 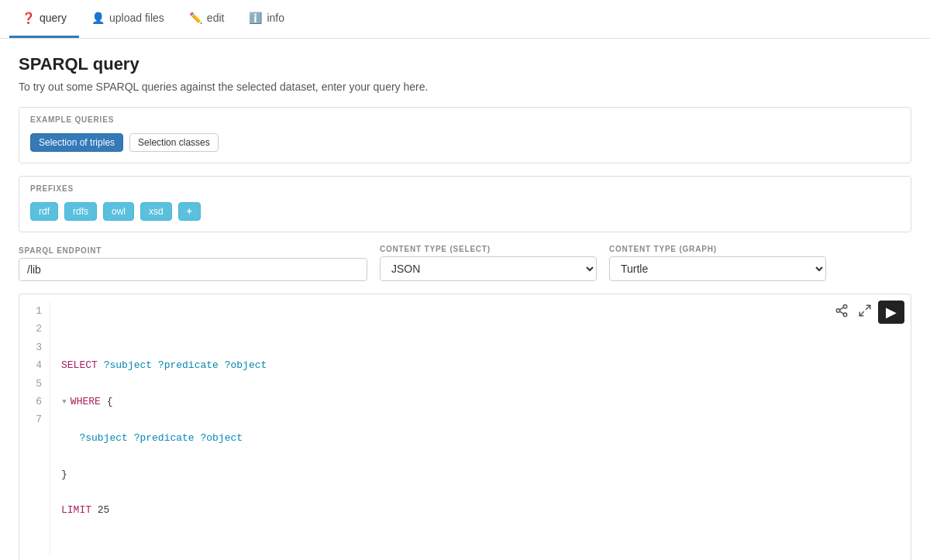 I want to click on code-line-4: ▾WHERE {, so click(x=480, y=401).